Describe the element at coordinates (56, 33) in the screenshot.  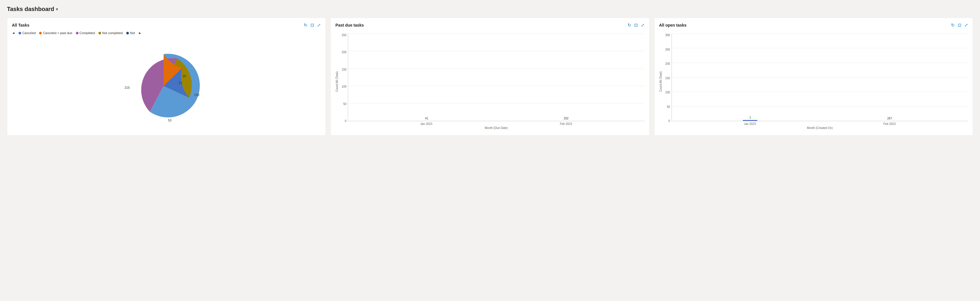
I see `legend-item-canceled-past-due: Canceled + past due` at that location.